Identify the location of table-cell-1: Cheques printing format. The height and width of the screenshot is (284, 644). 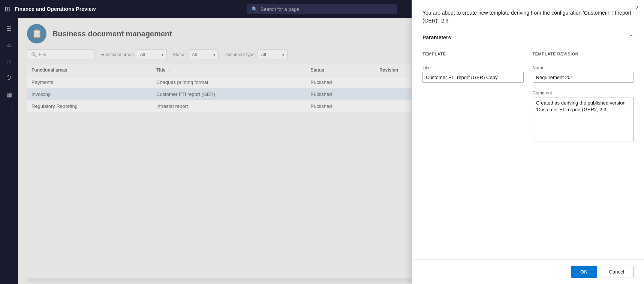
(229, 82).